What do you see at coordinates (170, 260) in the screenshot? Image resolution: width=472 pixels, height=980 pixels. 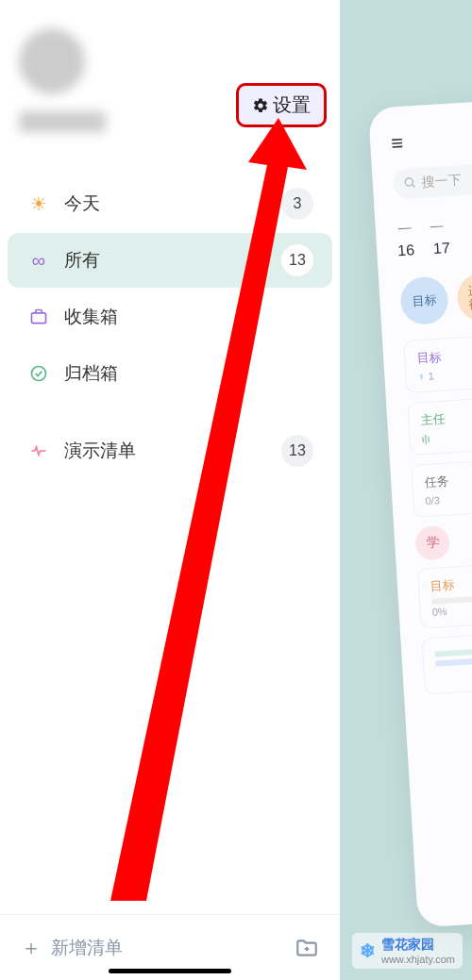 I see `menu-item-all: ∞ 所有 13` at bounding box center [170, 260].